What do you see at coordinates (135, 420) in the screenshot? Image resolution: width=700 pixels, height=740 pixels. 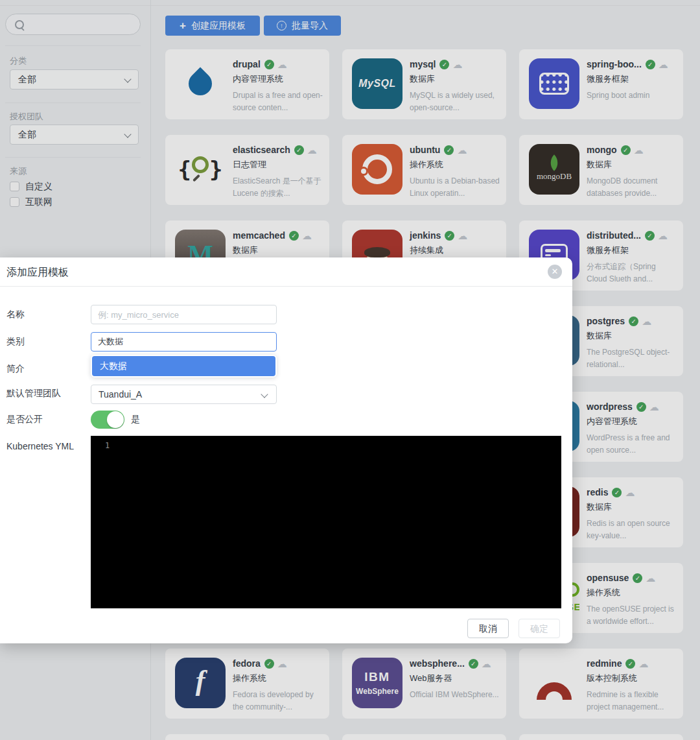 I see `public-toggle-value: 是` at bounding box center [135, 420].